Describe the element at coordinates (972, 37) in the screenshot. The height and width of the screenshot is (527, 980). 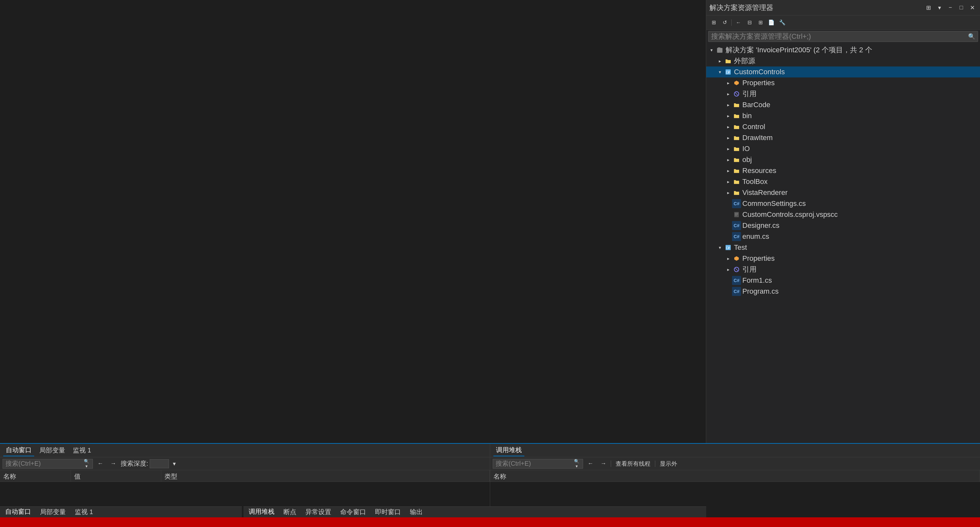
I see `search-btn: 🔍` at that location.